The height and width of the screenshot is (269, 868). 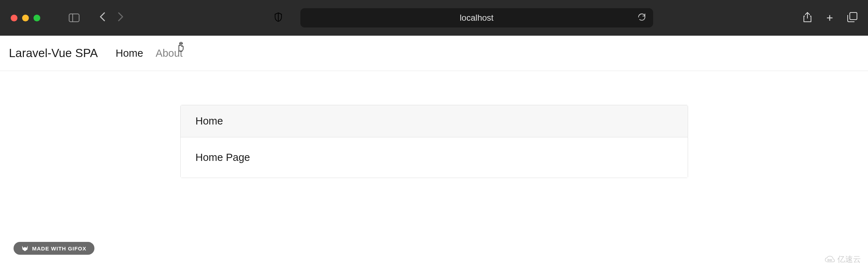 What do you see at coordinates (103, 18) in the screenshot?
I see `back-button` at bounding box center [103, 18].